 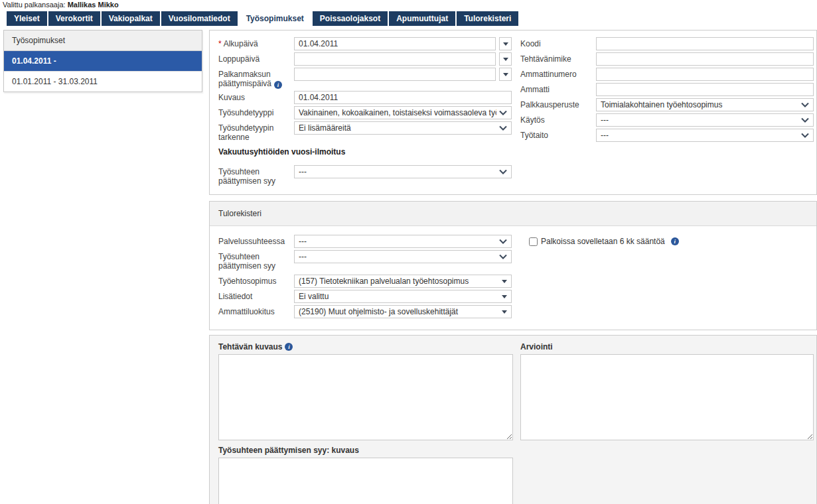 What do you see at coordinates (256, 44) in the screenshot?
I see `alkupaiva-label: *Alkupäivä` at bounding box center [256, 44].